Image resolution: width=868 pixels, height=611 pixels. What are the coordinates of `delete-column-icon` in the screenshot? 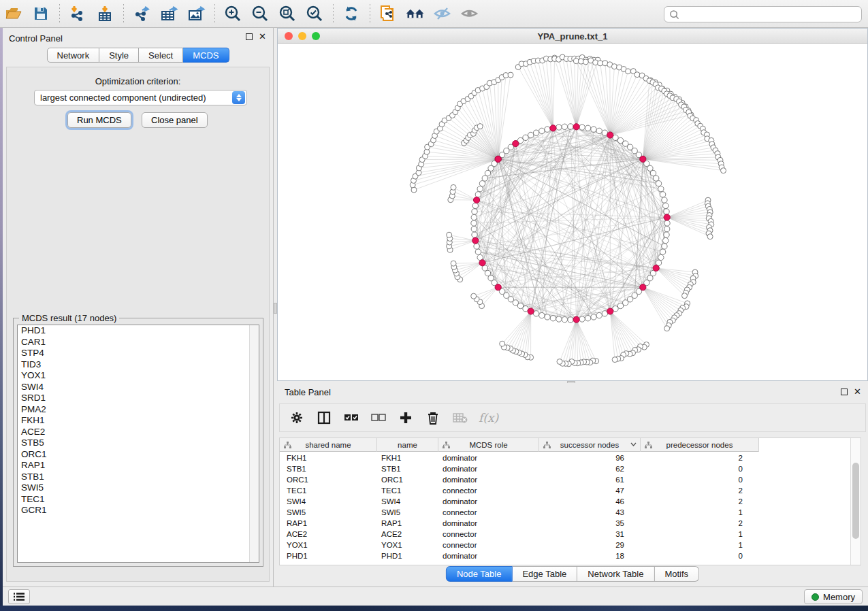 It's located at (433, 418).